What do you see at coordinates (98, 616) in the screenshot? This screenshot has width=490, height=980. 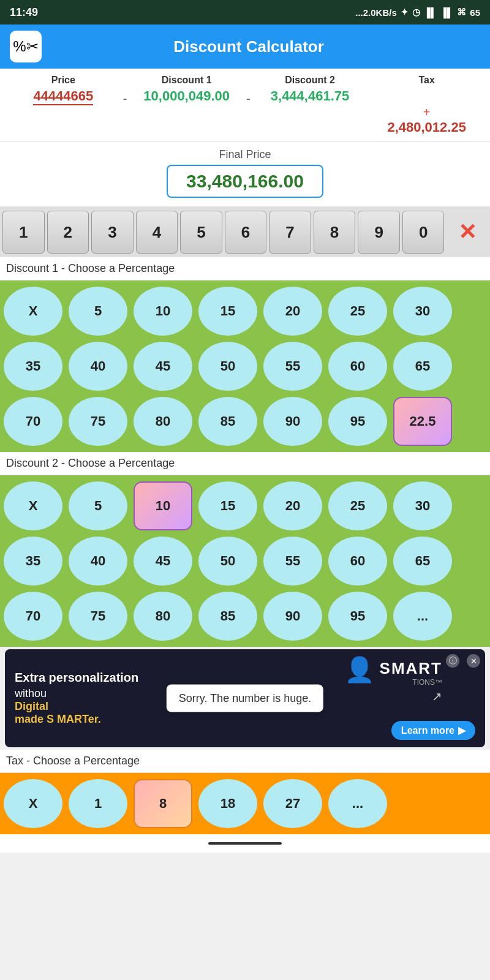 I see `discount2-pct-75: 75` at bounding box center [98, 616].